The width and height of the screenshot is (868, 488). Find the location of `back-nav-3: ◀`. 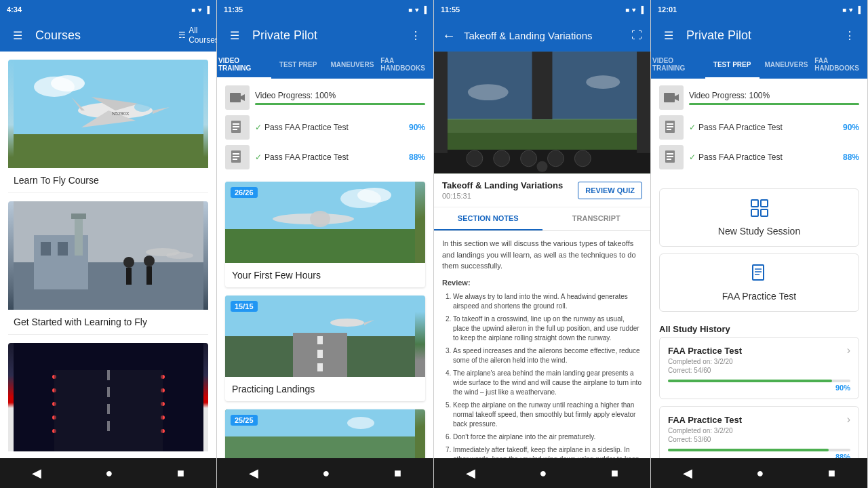

back-nav-3: ◀ is located at coordinates (471, 473).